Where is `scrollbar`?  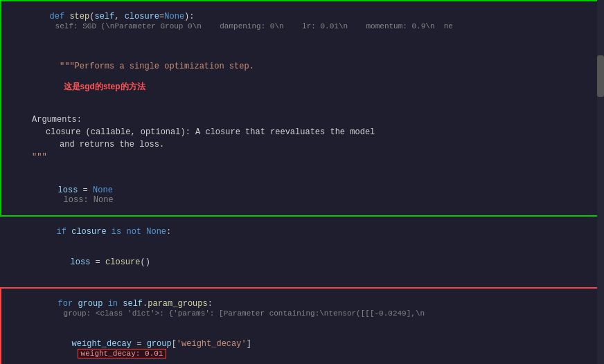 scrollbar is located at coordinates (601, 182).